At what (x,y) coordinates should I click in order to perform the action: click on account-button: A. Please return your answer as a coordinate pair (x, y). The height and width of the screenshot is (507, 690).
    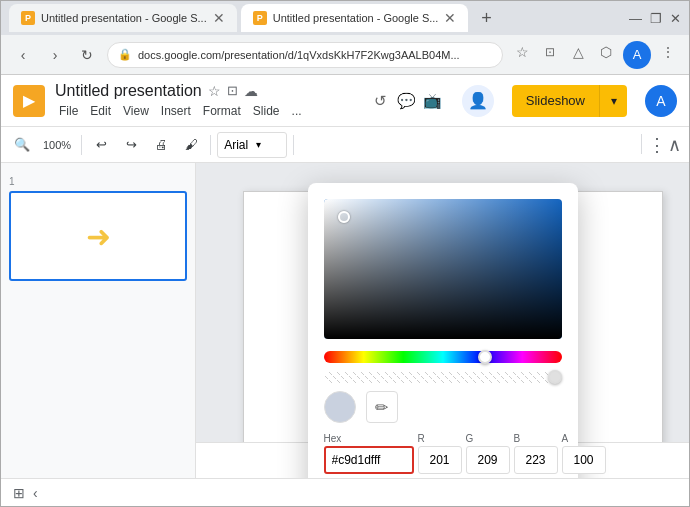
    Looking at the image, I should click on (661, 101).